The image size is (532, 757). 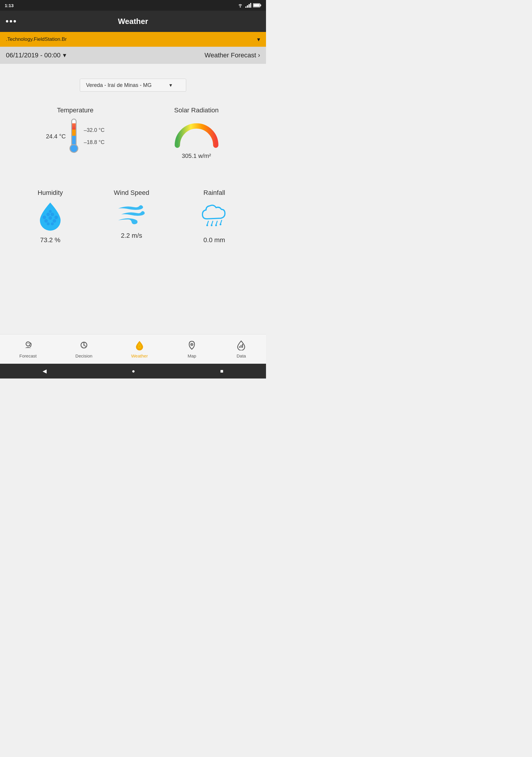 I want to click on nav-item-decision: Decision, so click(x=84, y=349).